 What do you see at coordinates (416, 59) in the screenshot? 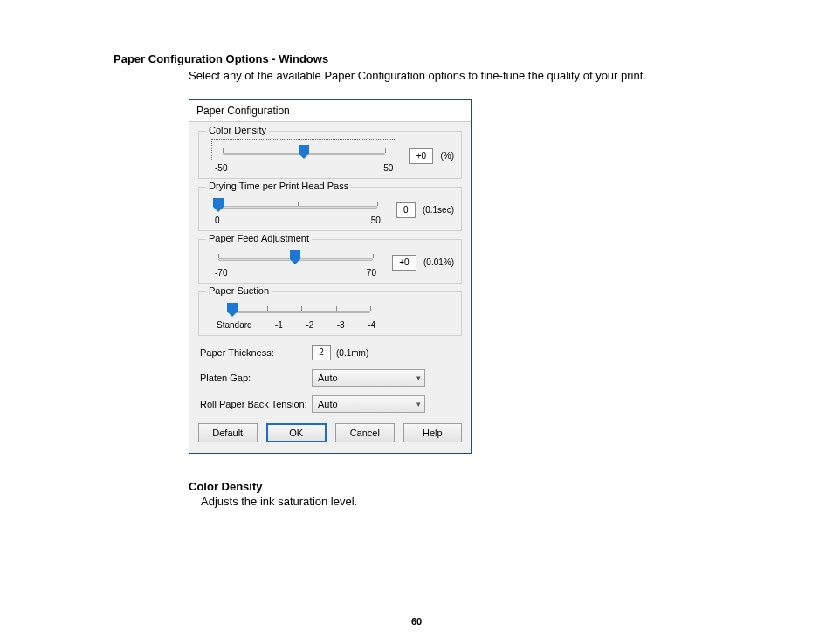
I see `section-heading: Paper Configuration Options - Windows` at bounding box center [416, 59].